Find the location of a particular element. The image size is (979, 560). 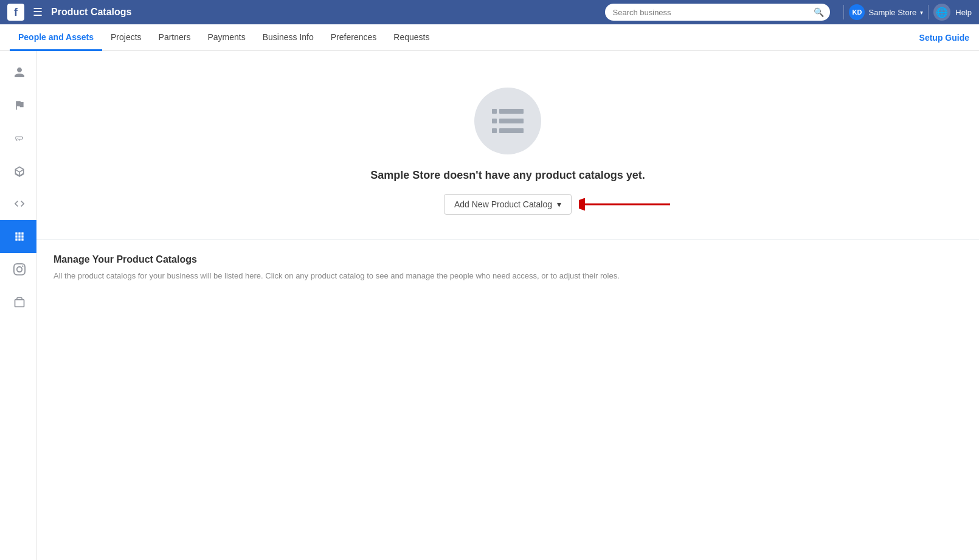

sidebar is located at coordinates (18, 305).